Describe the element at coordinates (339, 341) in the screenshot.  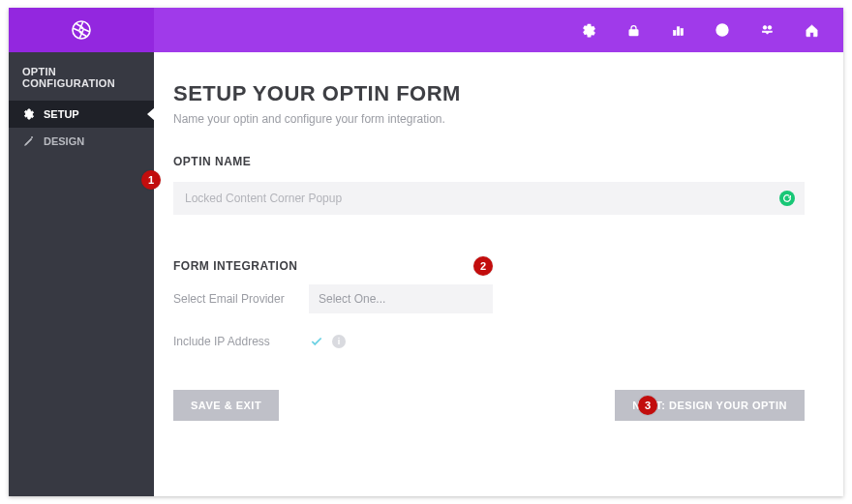
I see `info-icon: i` at that location.